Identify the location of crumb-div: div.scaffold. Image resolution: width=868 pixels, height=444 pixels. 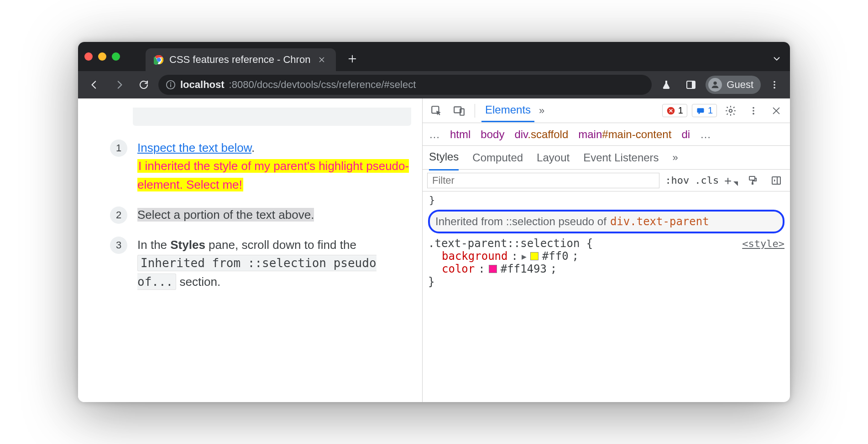
(541, 134).